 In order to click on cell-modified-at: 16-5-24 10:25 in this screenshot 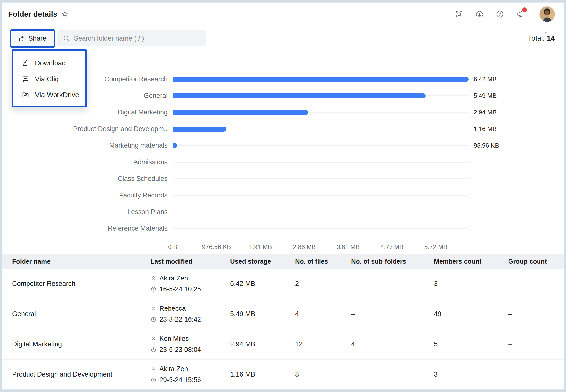, I will do `click(180, 289)`.